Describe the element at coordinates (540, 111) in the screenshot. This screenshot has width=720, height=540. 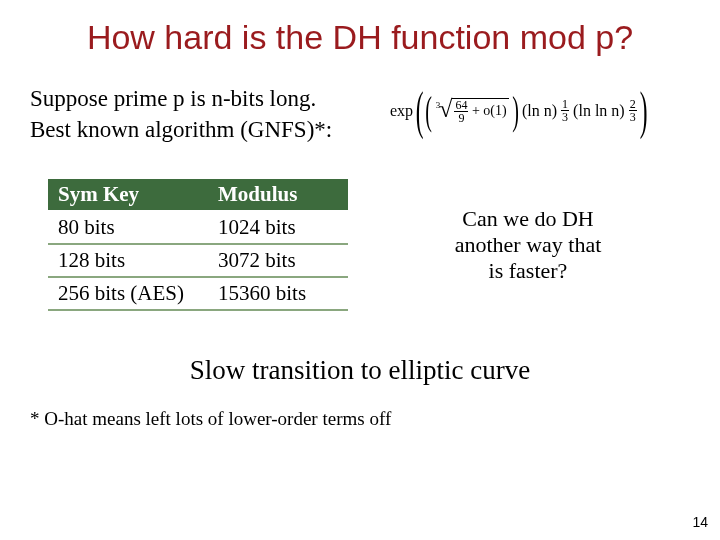
I see `ln-n: (ln n)` at that location.